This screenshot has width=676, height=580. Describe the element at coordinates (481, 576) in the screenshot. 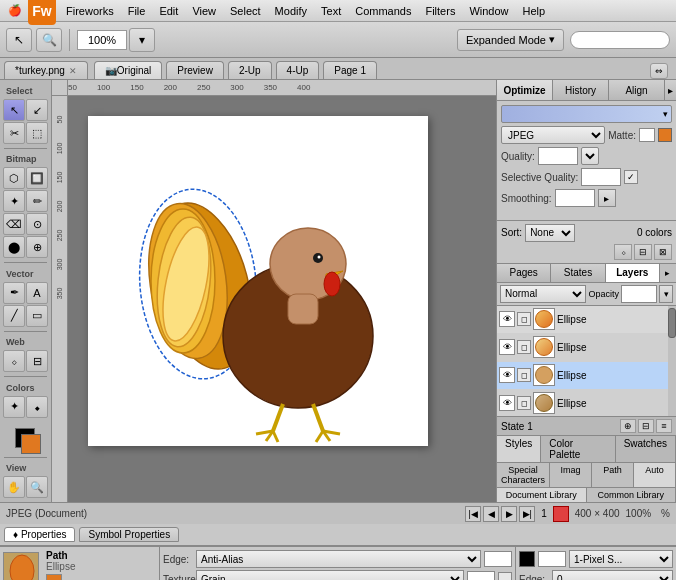

I see `texture-pct-1: 0%` at that location.